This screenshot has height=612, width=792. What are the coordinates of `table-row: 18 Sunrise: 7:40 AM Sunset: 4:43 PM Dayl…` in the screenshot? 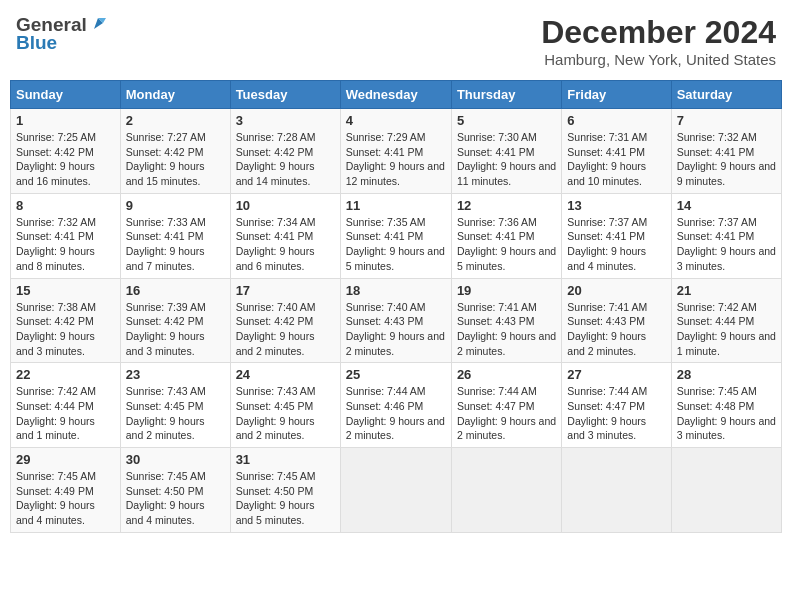 It's located at (396, 320).